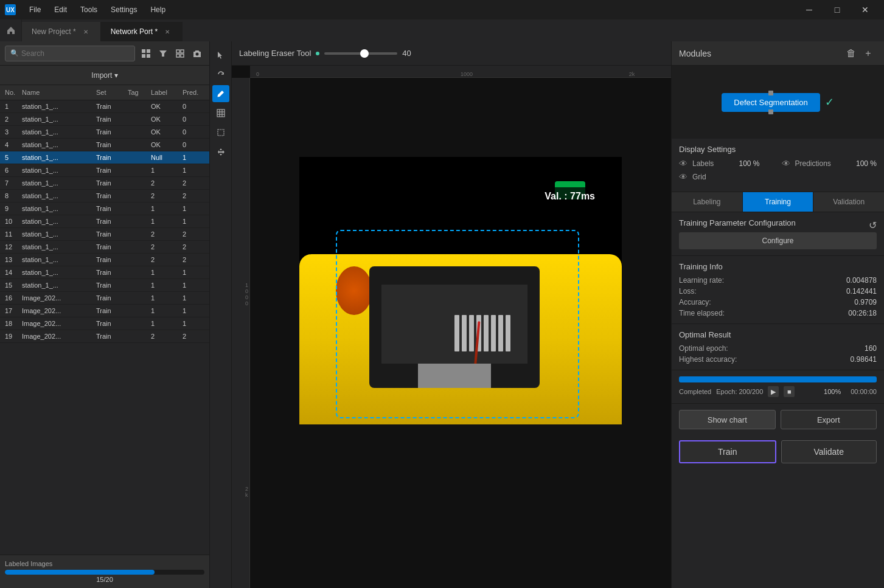 Image resolution: width=884 pixels, height=588 pixels. What do you see at coordinates (11, 247) in the screenshot?
I see `cell-no: 12` at bounding box center [11, 247].